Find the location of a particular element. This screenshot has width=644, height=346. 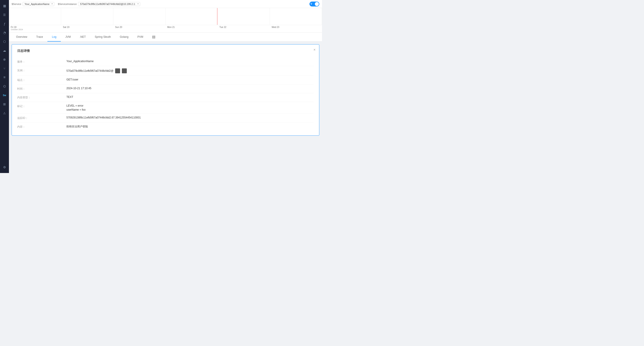

detail-value-content: 拒绝非法用户登陆 is located at coordinates (190, 126).